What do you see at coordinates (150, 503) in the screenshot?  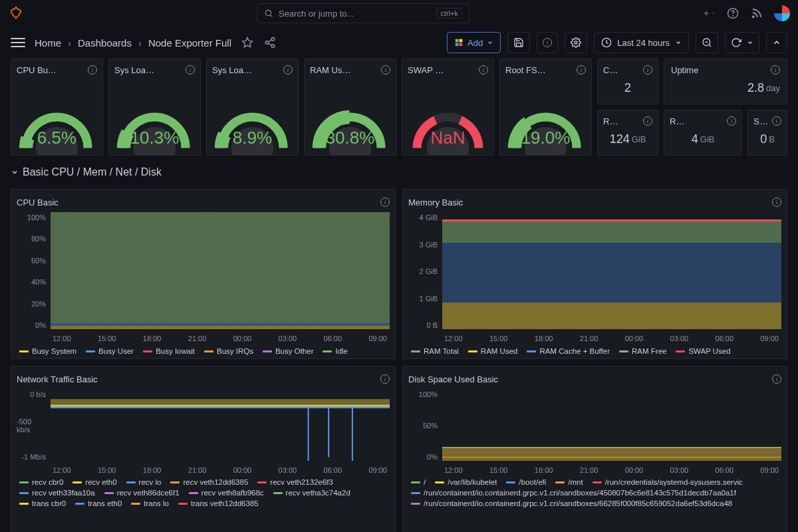 I see `legend-item: trans lo` at bounding box center [150, 503].